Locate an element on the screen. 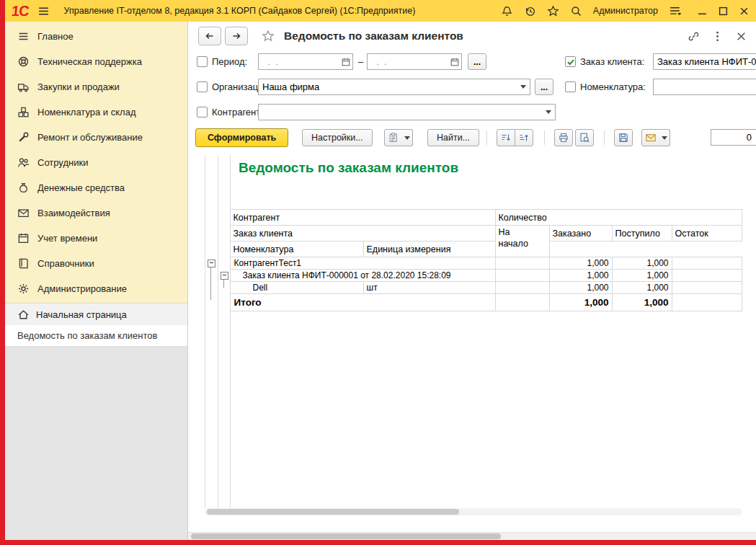  open-form-tab: Ведомость по заказам клиентов is located at coordinates (97, 336).